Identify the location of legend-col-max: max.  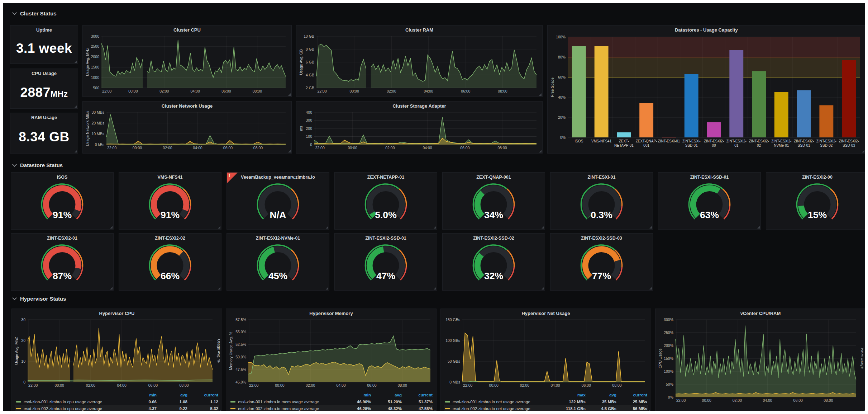
(570, 395).